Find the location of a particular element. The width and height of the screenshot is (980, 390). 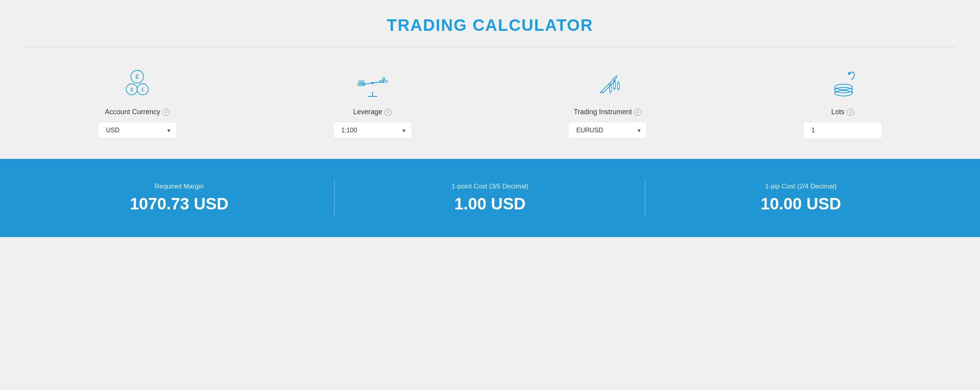

point-cost-label: 1-point Cost (3/5 Decimal) is located at coordinates (490, 187).